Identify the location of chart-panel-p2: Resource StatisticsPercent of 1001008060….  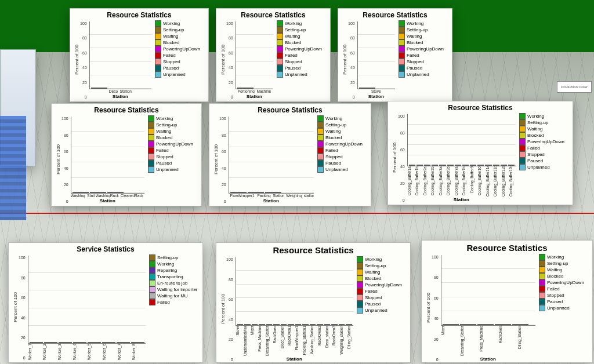
(273, 55).